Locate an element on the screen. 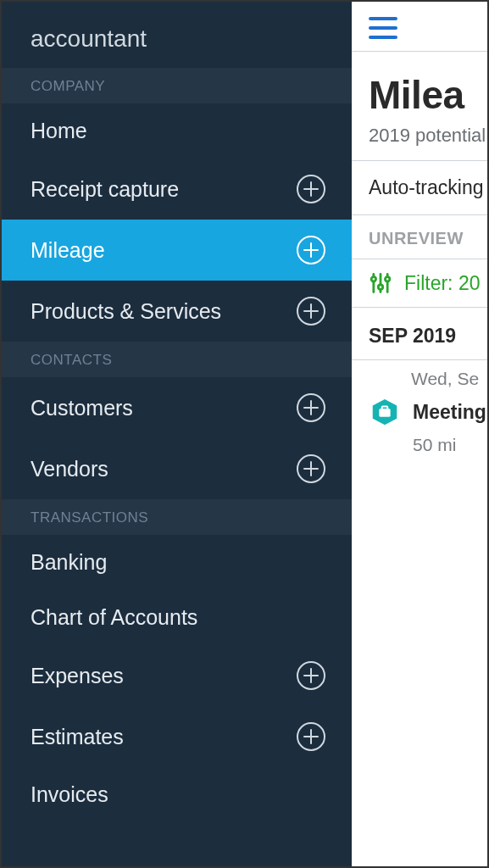 The width and height of the screenshot is (489, 868). page-title: Milea is located at coordinates (428, 95).